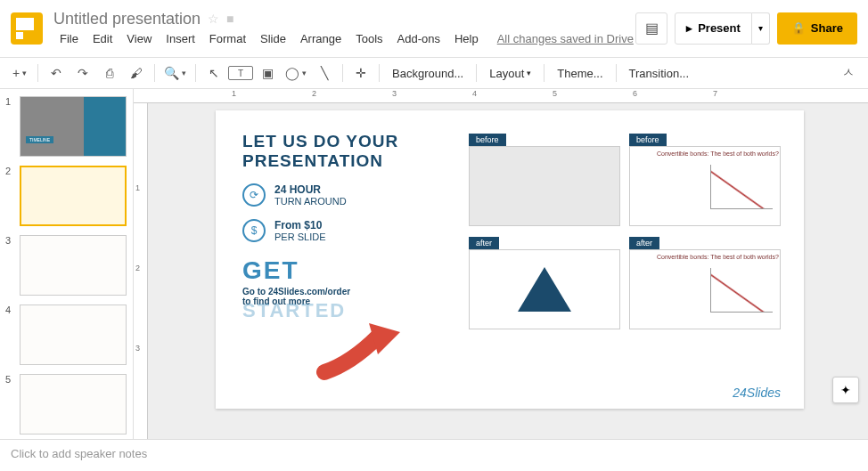 This screenshot has width=868, height=471. I want to click on present-button: ▸ Present, so click(713, 28).